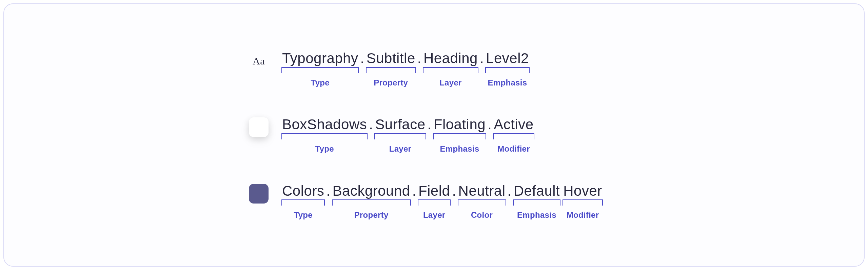 The height and width of the screenshot is (270, 868). I want to click on segment-word: Background, so click(372, 191).